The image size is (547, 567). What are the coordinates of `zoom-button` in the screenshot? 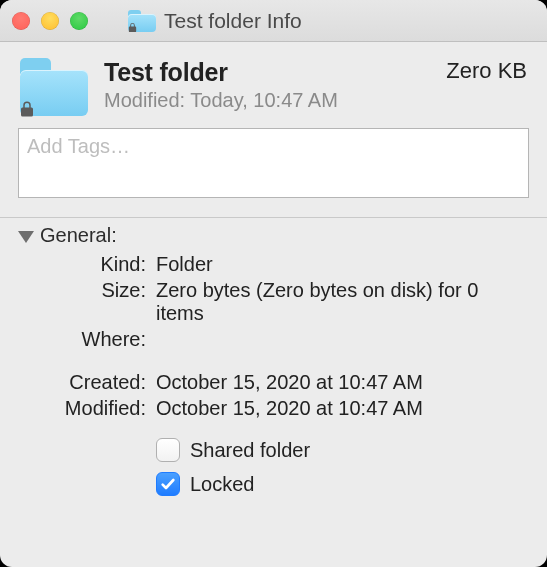 It's located at (79, 21).